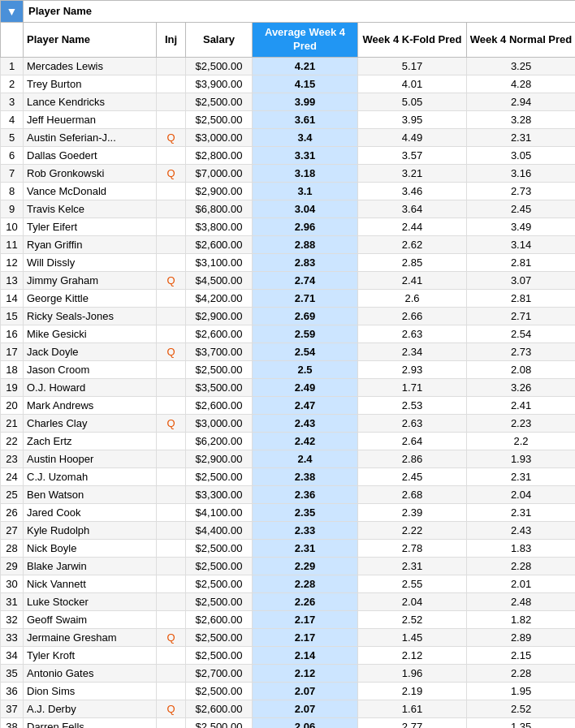 The image size is (575, 728). What do you see at coordinates (288, 226) in the screenshot?
I see `table-row: 10Tyler Eifert$3,800.002.962.443.49` at bounding box center [288, 226].